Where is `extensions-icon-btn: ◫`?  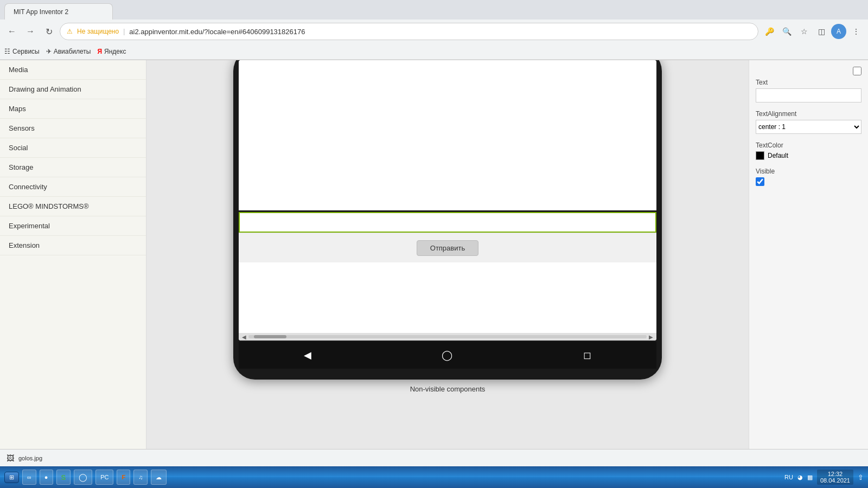 extensions-icon-btn: ◫ is located at coordinates (821, 31).